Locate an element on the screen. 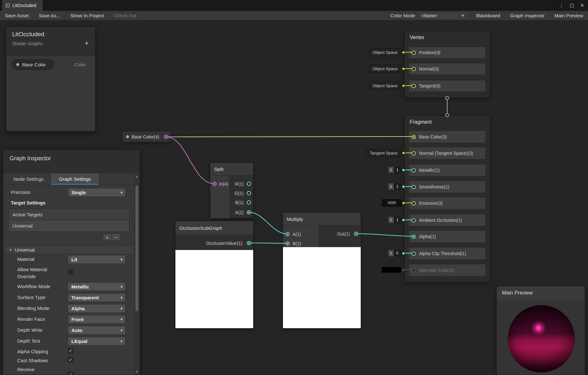 The width and height of the screenshot is (588, 375). port-occlusion-value is located at coordinates (249, 243).